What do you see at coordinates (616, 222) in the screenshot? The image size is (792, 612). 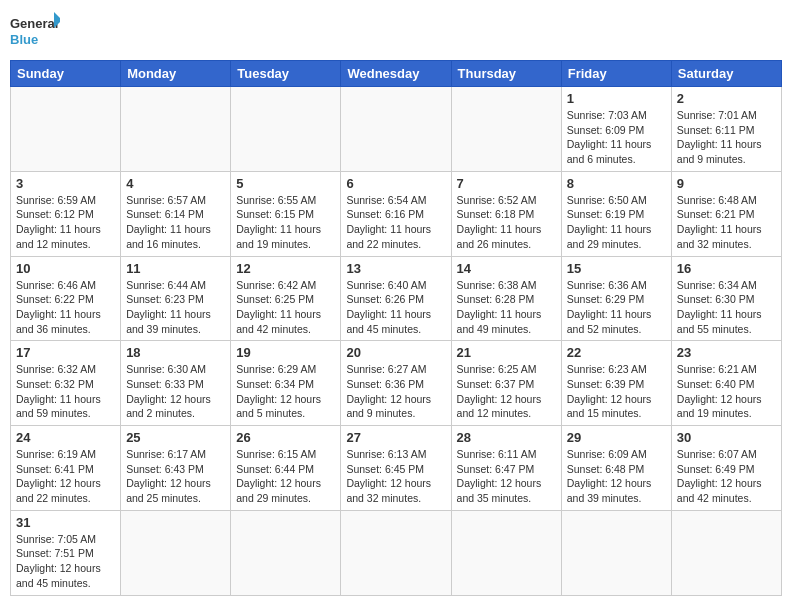 I see `day-info: Sunrise: 6:50 AM Sunset: 6:19 PM Dayligh…` at bounding box center [616, 222].